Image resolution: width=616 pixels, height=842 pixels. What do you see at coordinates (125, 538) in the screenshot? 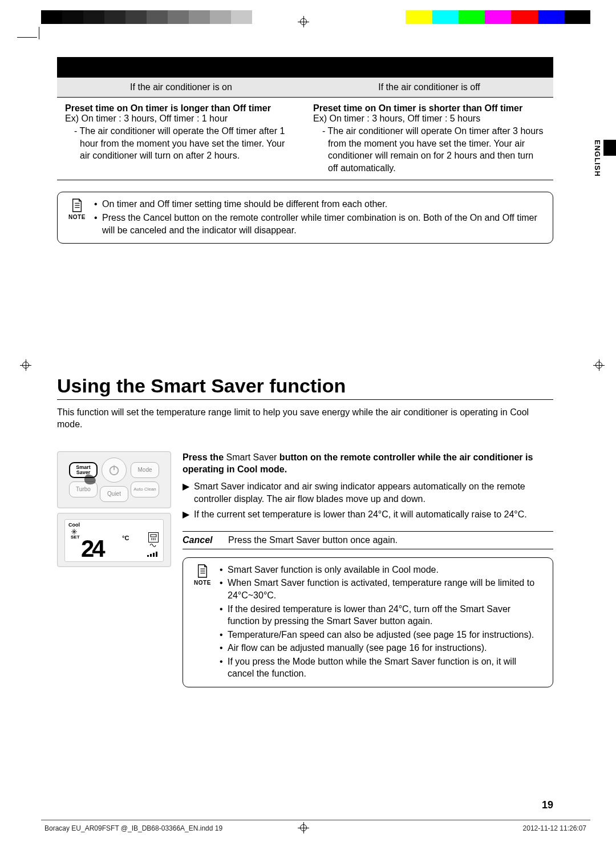
I see `lcd-unit: °C` at bounding box center [125, 538].